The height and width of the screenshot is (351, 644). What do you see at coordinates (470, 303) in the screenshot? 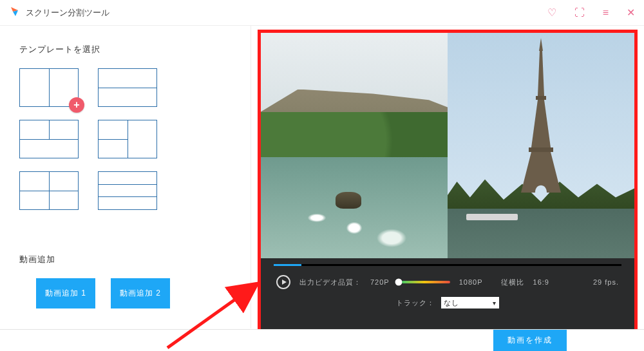
I see `track-select: なし` at bounding box center [470, 303].